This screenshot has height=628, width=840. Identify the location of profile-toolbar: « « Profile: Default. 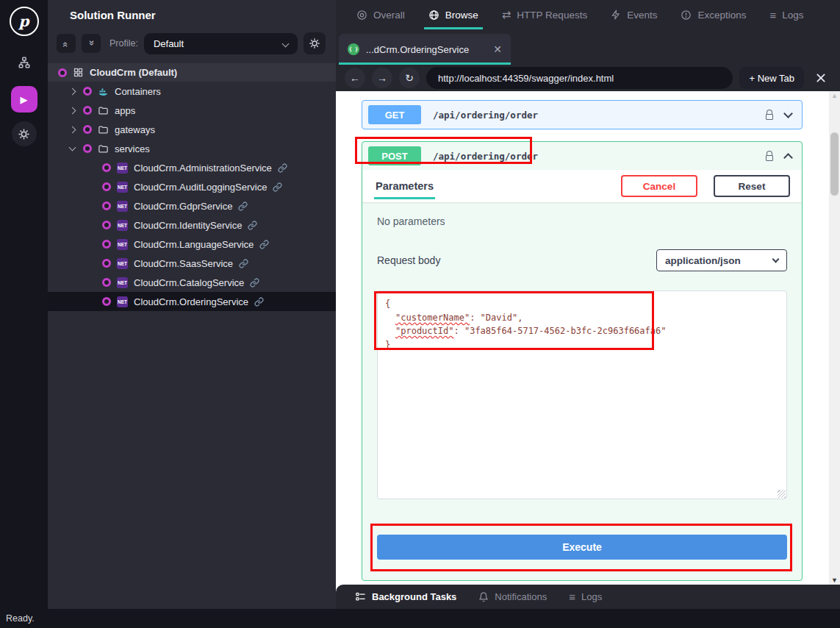
(192, 43).